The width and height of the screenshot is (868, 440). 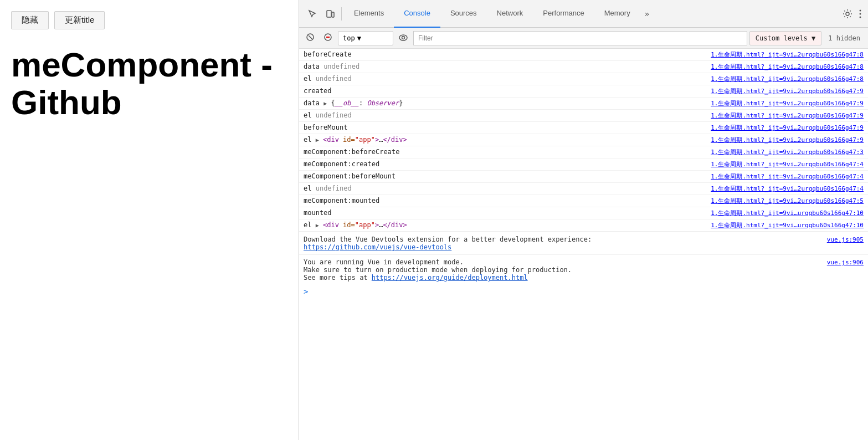 I want to click on log-message: meComponent:beforeCreate, so click(x=490, y=152).